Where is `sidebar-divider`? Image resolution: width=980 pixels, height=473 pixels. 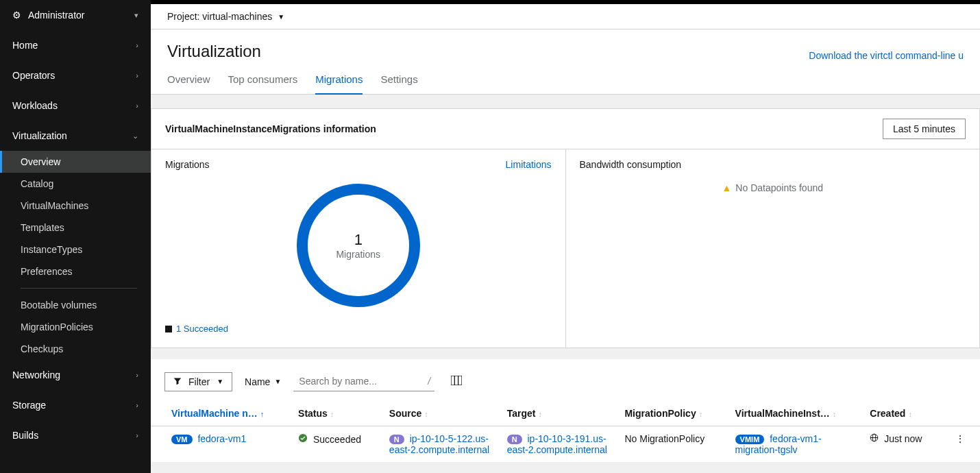
sidebar-divider is located at coordinates (79, 288).